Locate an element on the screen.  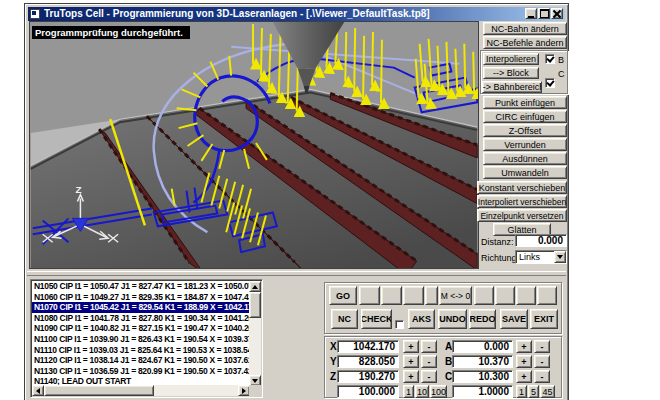
richtung-value: Links is located at coordinates (530, 257).